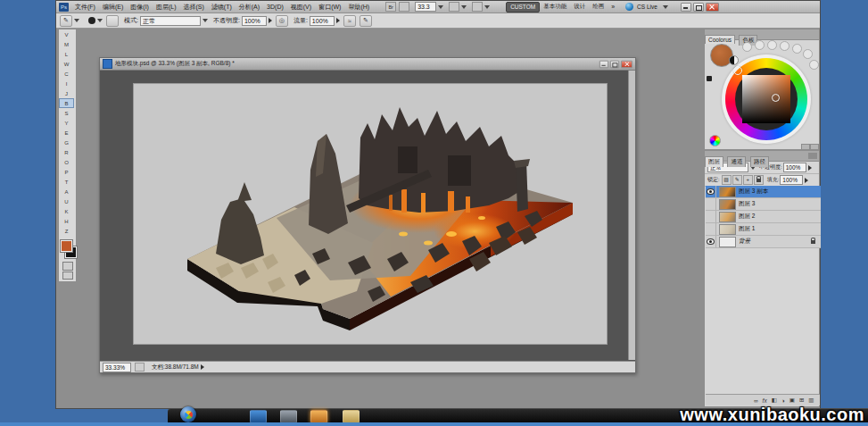  Describe the element at coordinates (791, 180) in the screenshot. I see `layer-fill-field: 100%` at that location.